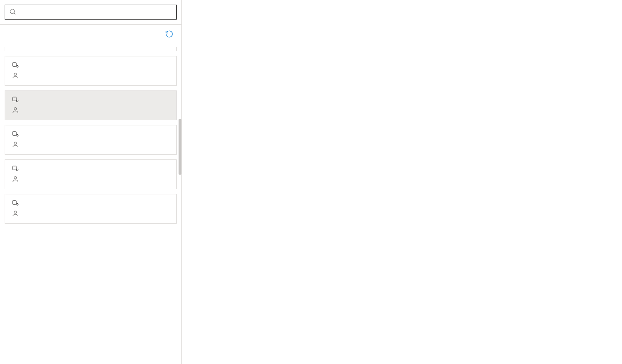  I want to click on search-icon, so click(13, 12).